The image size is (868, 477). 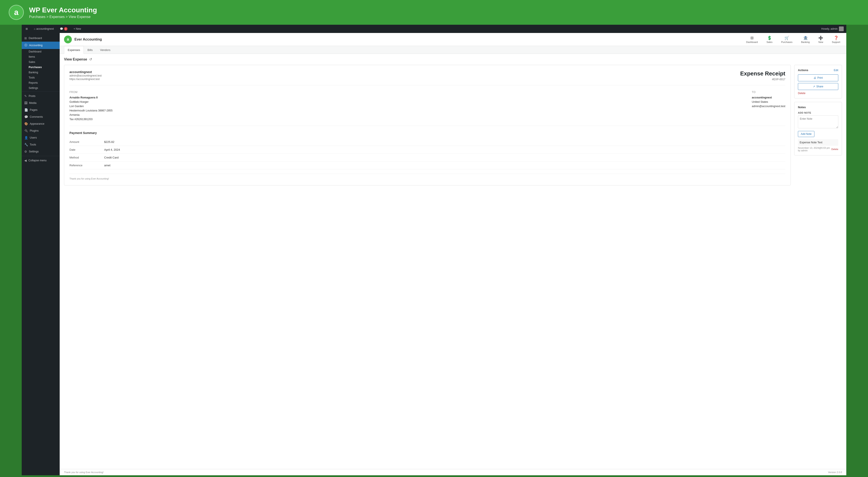 What do you see at coordinates (818, 122) in the screenshot?
I see `note-textarea` at bounding box center [818, 122].